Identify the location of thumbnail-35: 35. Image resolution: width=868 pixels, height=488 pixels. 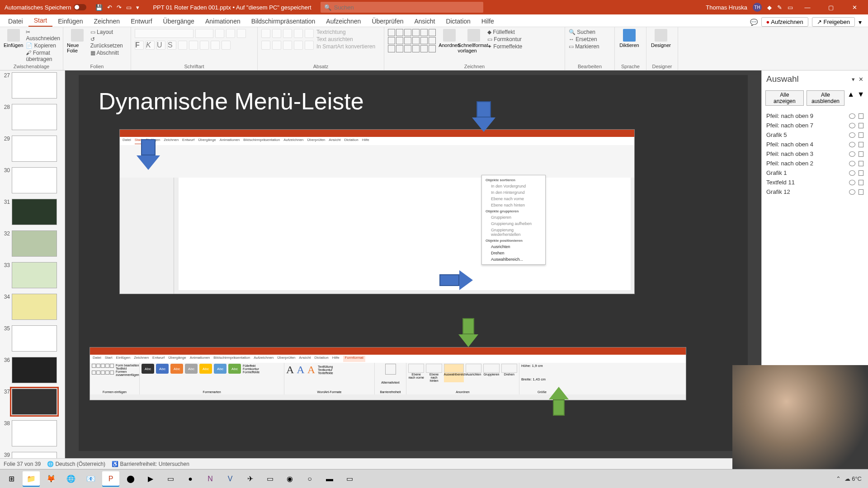
(33, 338).